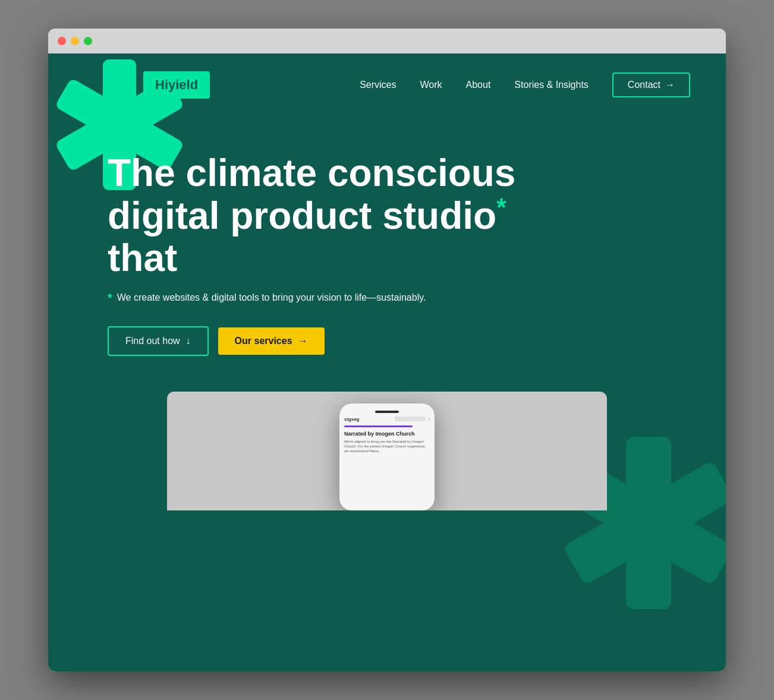  I want to click on our-services-button: Our services →, so click(271, 341).